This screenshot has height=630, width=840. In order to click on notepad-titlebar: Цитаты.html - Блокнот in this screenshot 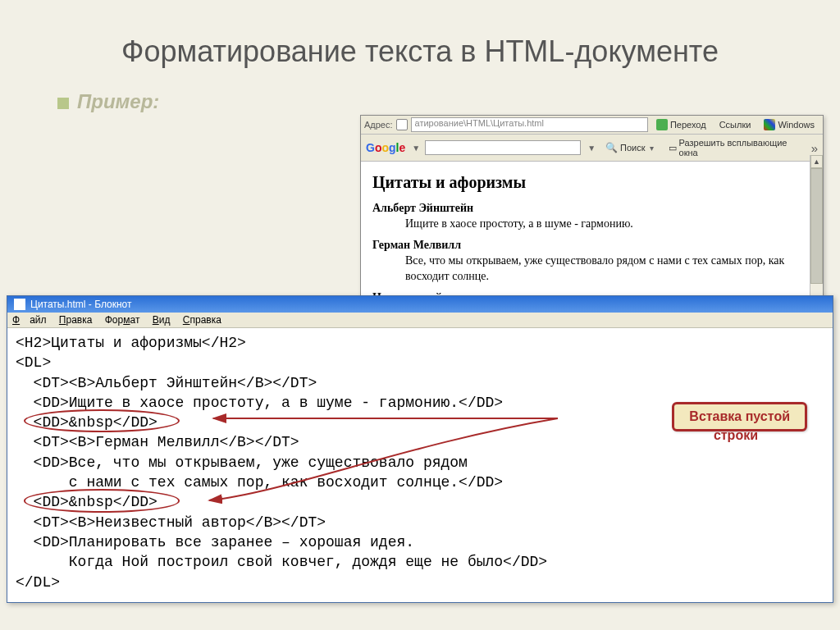, I will do `click(420, 304)`.